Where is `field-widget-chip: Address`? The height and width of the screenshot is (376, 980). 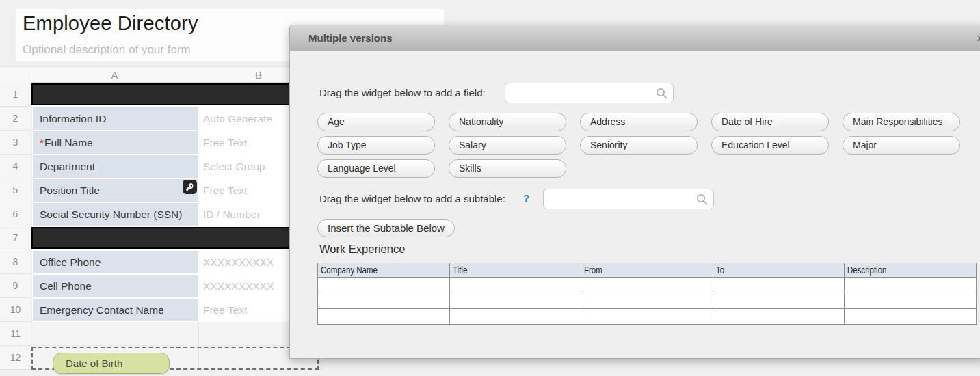 field-widget-chip: Address is located at coordinates (639, 122).